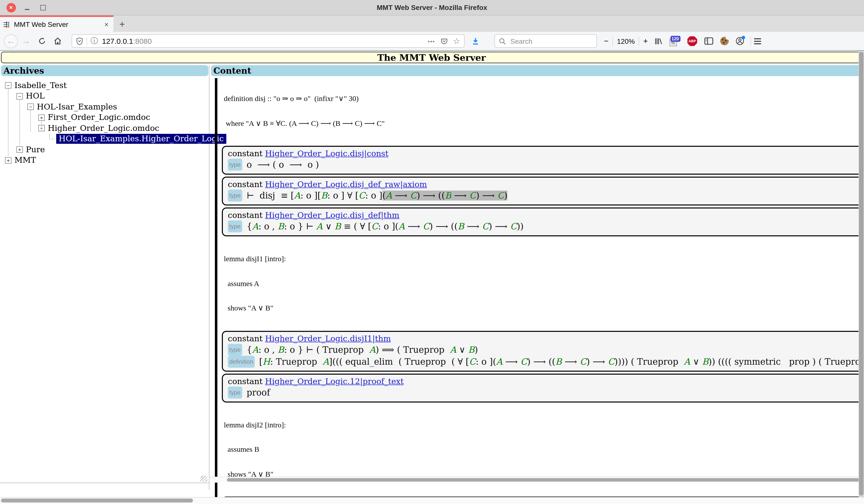 Image resolution: width=864 pixels, height=504 pixels. What do you see at coordinates (142, 41) in the screenshot?
I see `url-port: :8080` at bounding box center [142, 41].